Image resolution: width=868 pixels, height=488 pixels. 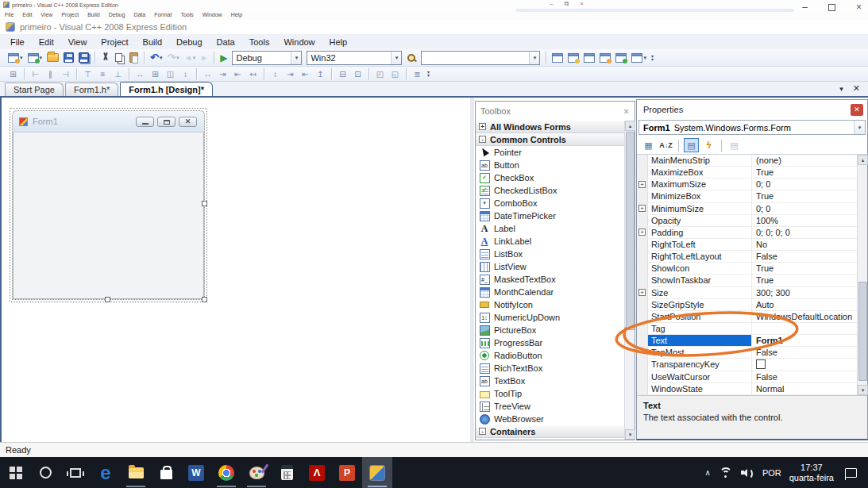 I want to click on toolbox-item-progressbar: ProgressBar, so click(x=550, y=343).